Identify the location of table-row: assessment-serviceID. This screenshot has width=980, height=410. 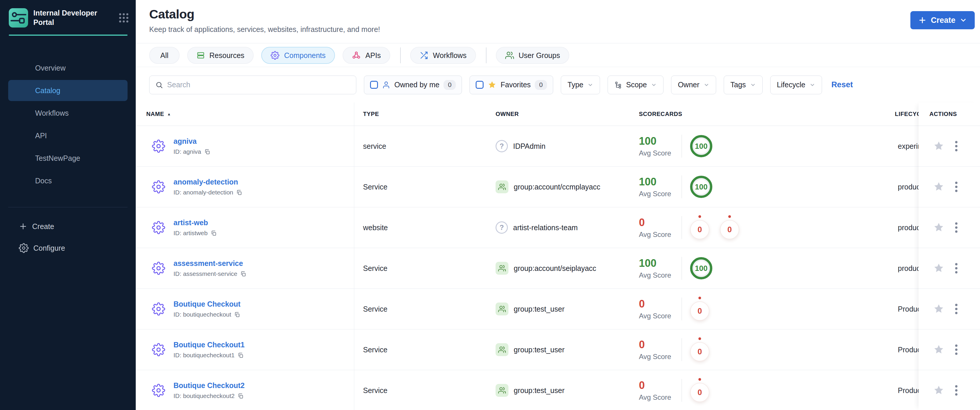
(558, 269).